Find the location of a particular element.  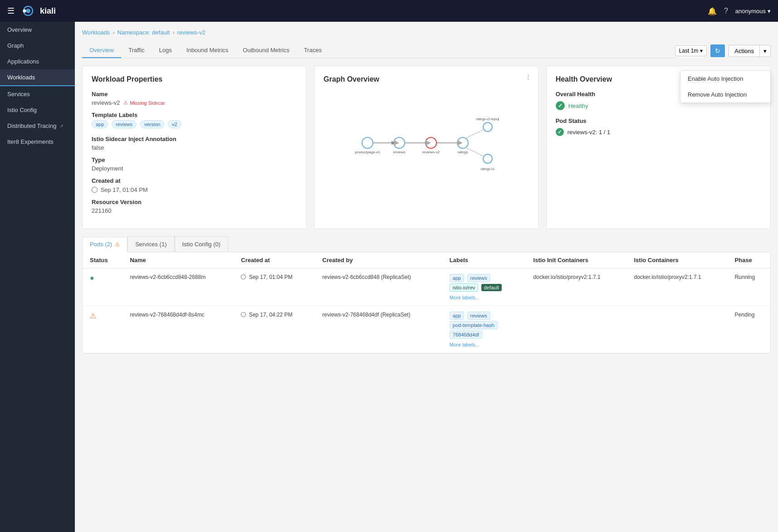

svg-text: ratings-v1 is located at coordinates (488, 169).